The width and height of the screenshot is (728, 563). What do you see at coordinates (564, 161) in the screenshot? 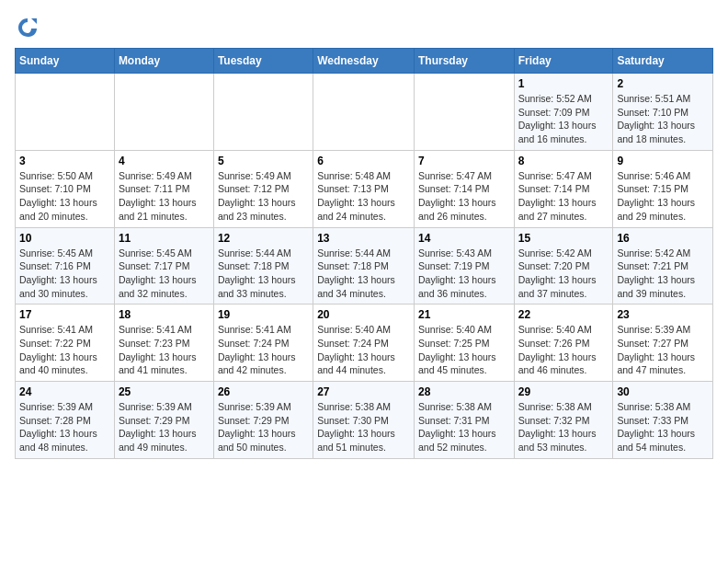
I see `day-number: 8` at bounding box center [564, 161].